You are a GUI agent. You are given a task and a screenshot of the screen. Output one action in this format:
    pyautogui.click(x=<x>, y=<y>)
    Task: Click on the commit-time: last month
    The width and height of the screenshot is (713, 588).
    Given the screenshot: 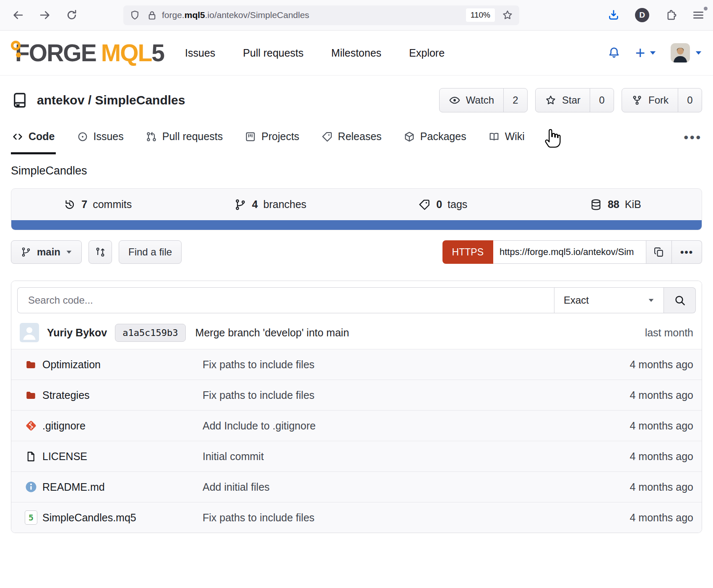 What is the action you would take?
    pyautogui.click(x=669, y=333)
    